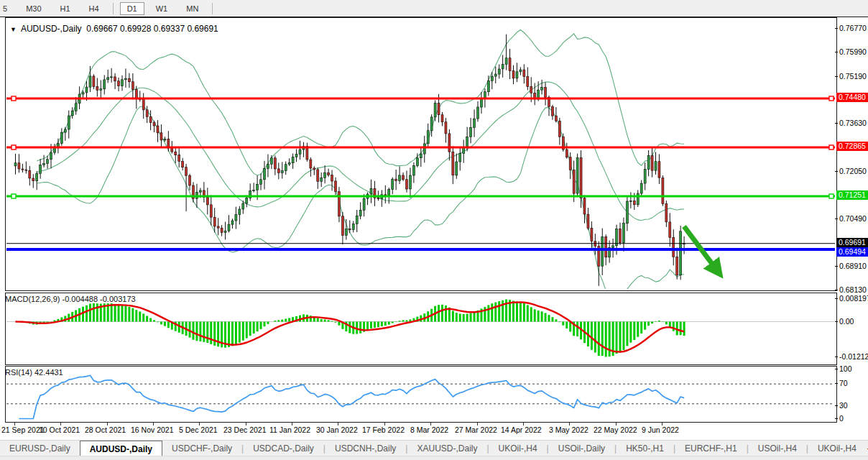  Describe the element at coordinates (98, 299) in the screenshot. I see `macd-values: -0.004488 -0.003173` at that location.